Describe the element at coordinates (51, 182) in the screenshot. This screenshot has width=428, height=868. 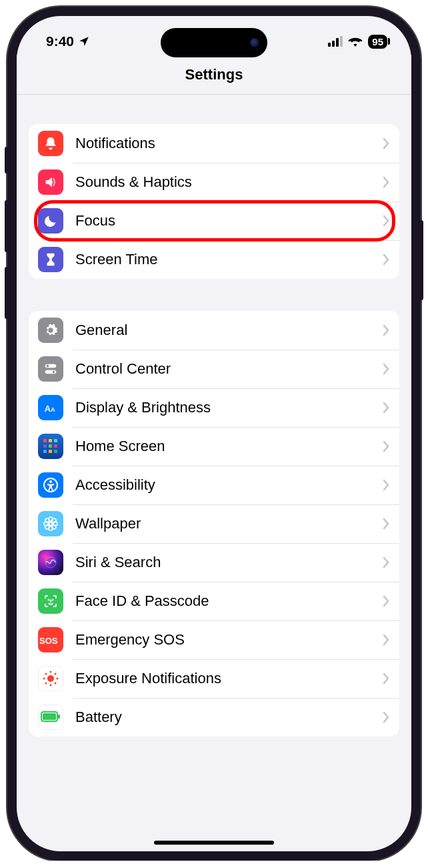
I see `speaker-icon` at that location.